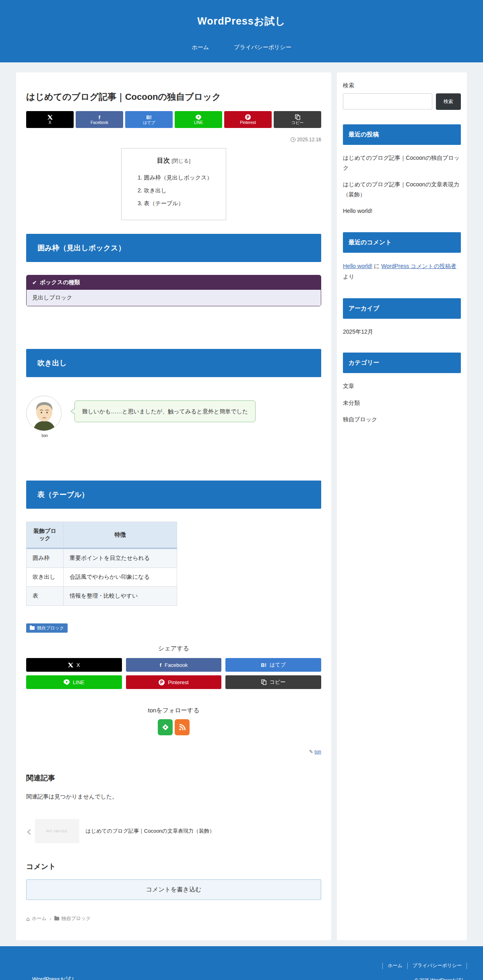 The image size is (483, 980). Describe the element at coordinates (402, 134) in the screenshot. I see `recent-posts-title: 最近の投稿` at that location.